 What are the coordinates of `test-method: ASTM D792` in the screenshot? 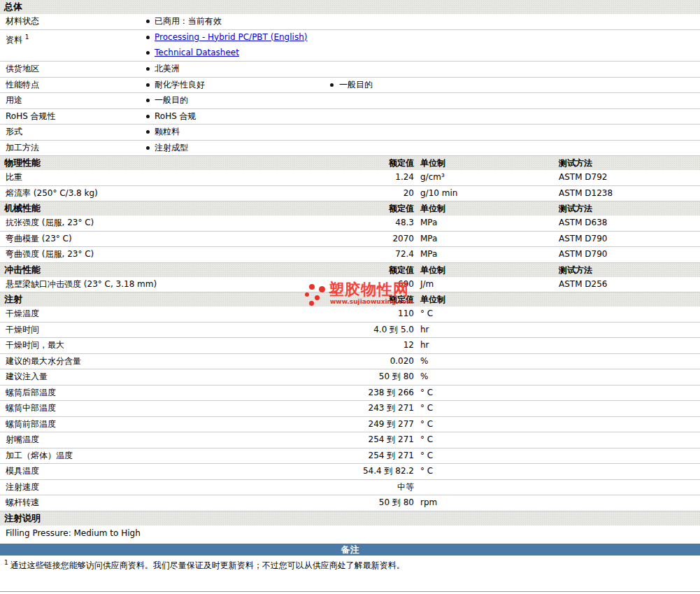 It's located at (583, 178).